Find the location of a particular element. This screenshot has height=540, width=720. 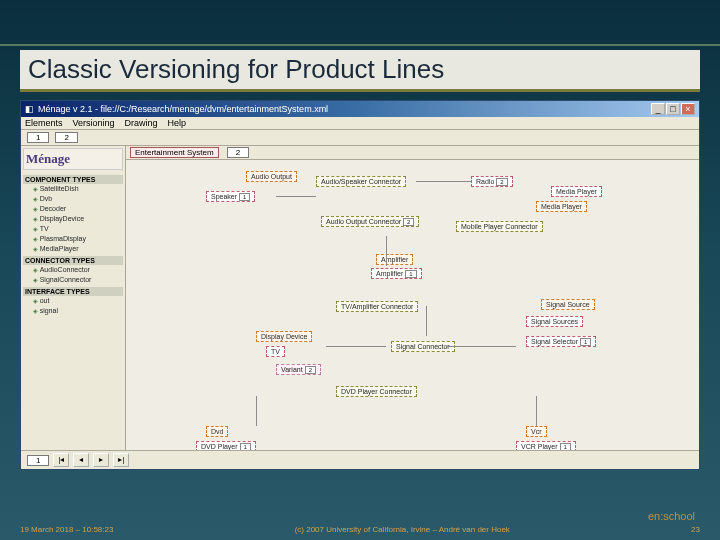

diagram-node-speaker: Speaker1 is located at coordinates (230, 196).